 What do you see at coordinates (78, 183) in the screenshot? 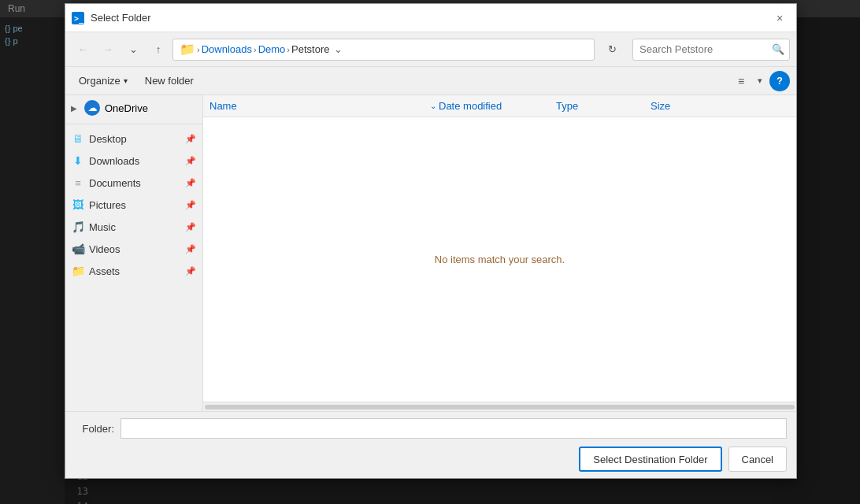
I see `documents-icon: ≡` at bounding box center [78, 183].